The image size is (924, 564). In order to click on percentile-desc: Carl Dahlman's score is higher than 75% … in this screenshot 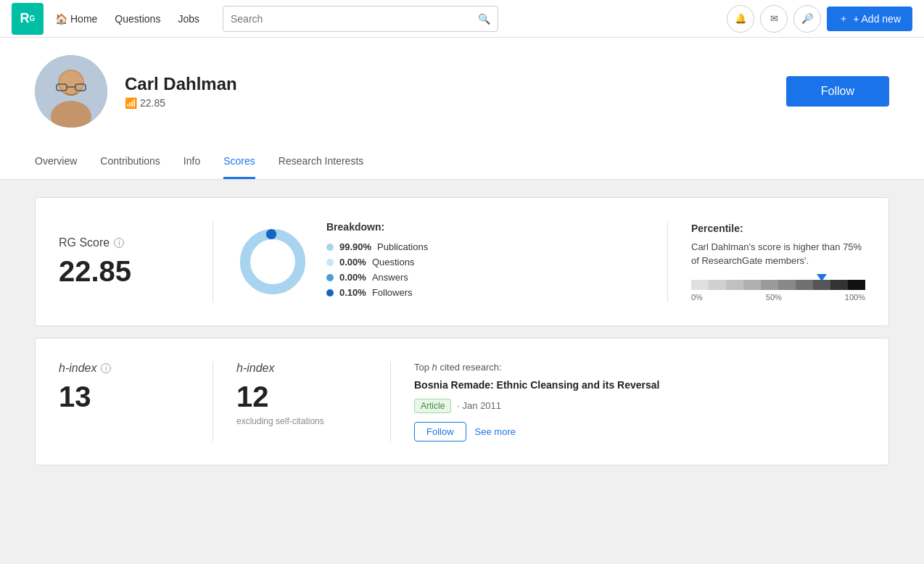, I will do `click(778, 254)`.